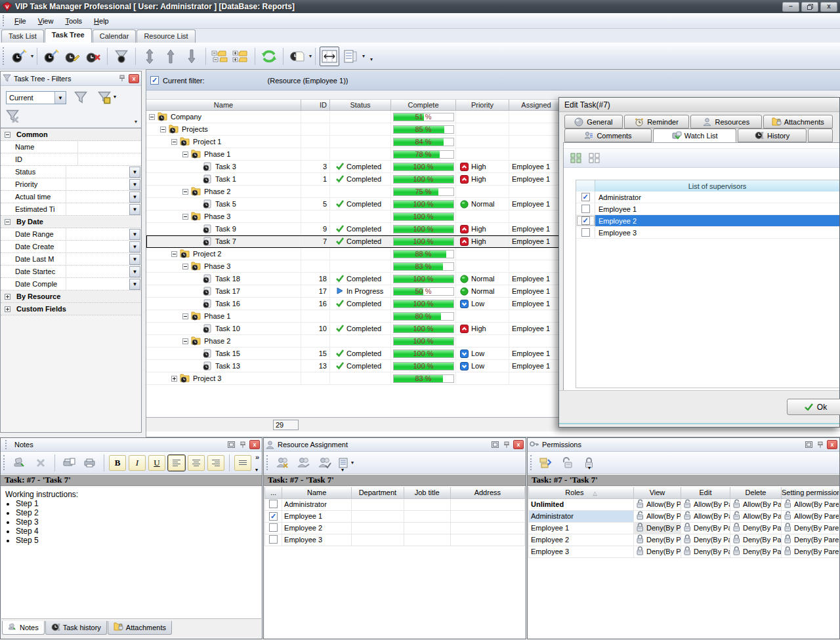  Describe the element at coordinates (196, 463) in the screenshot. I see `align-center-button` at that location.